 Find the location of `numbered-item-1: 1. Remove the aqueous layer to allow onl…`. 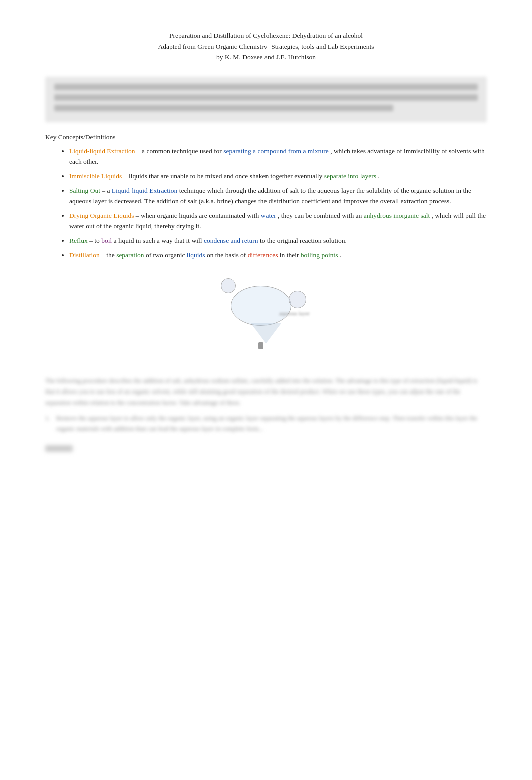

numbered-item-1: 1. Remove the aqueous layer to allow onl… is located at coordinates (266, 424).